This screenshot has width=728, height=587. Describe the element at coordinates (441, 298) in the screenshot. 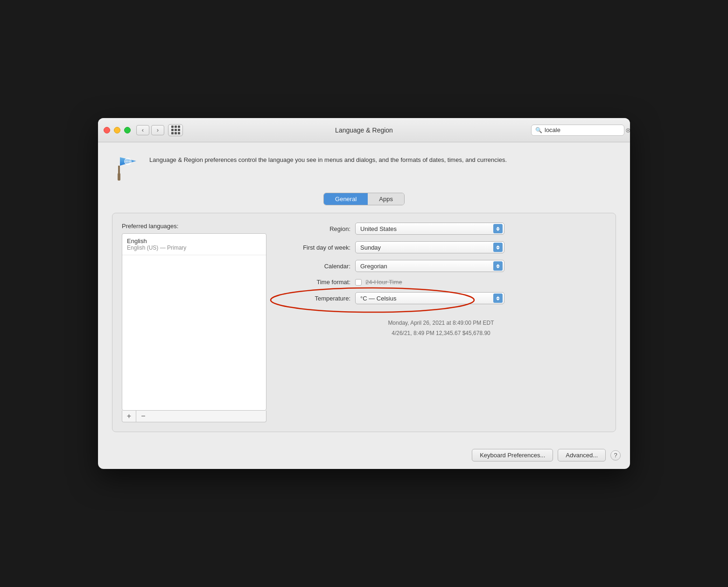

I see `temperature-row: Temperature: °C — Celsius °F — Fahrenhei…` at that location.